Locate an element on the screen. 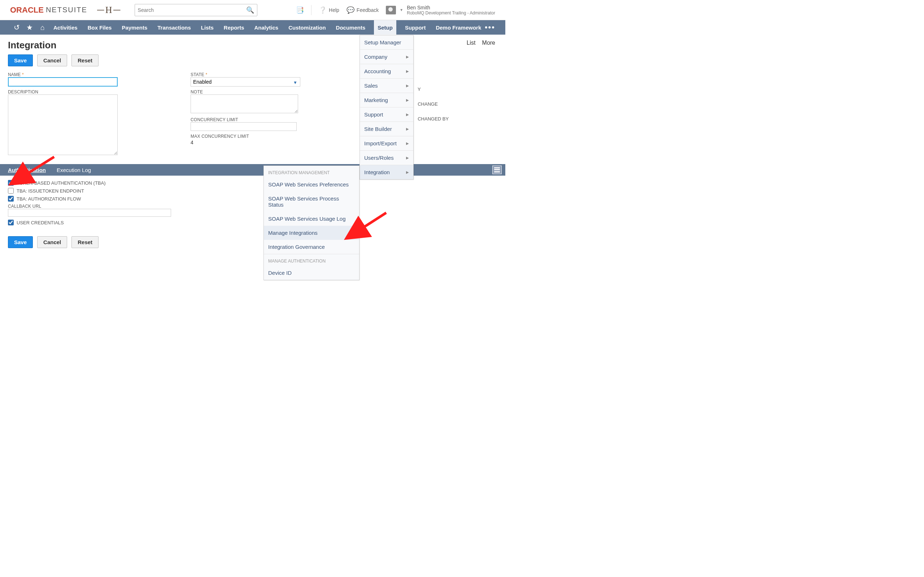 Image resolution: width=924 pixels, height=577 pixels. save-button: Save is located at coordinates (21, 60).